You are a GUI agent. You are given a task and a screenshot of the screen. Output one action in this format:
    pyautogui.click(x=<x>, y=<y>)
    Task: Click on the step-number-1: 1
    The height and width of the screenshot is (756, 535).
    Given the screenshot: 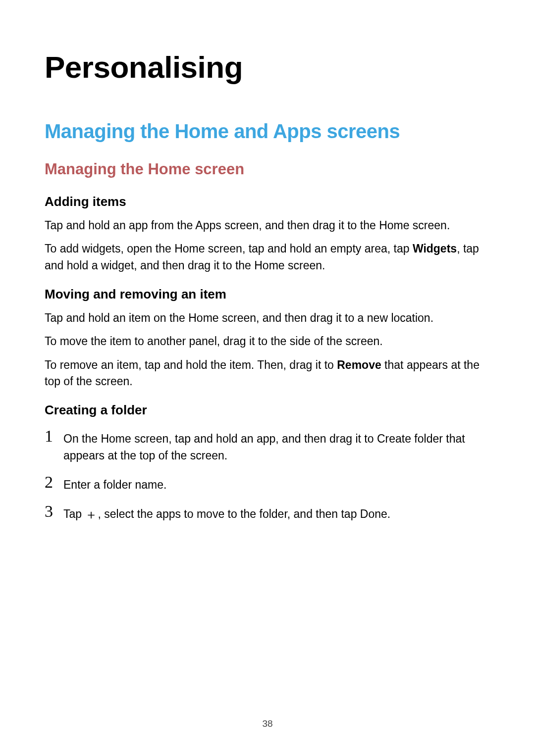 What is the action you would take?
    pyautogui.click(x=54, y=436)
    